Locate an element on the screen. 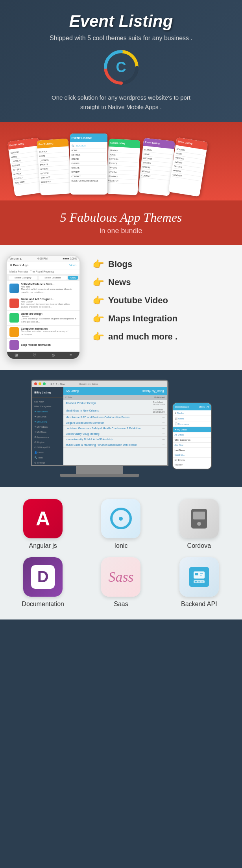  desktop-mockup: ⊕ ✦ ✦ + New Howdy, my_listing ⊞ My Listi… is located at coordinates (100, 428).